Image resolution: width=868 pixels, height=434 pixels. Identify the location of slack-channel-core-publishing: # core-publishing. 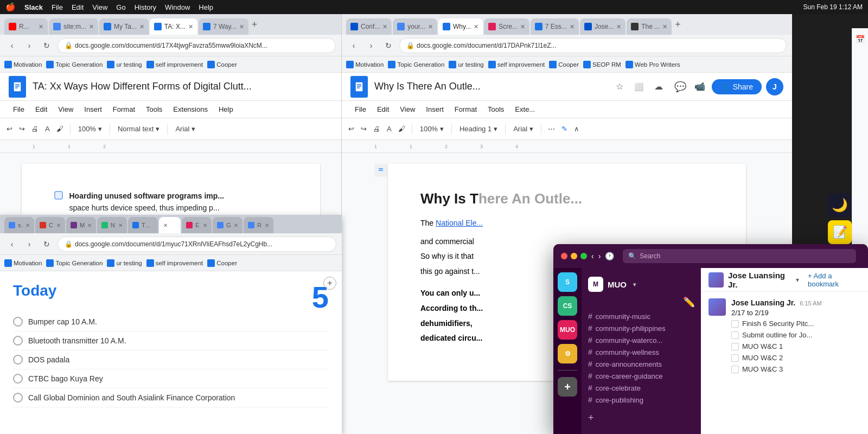
(641, 400).